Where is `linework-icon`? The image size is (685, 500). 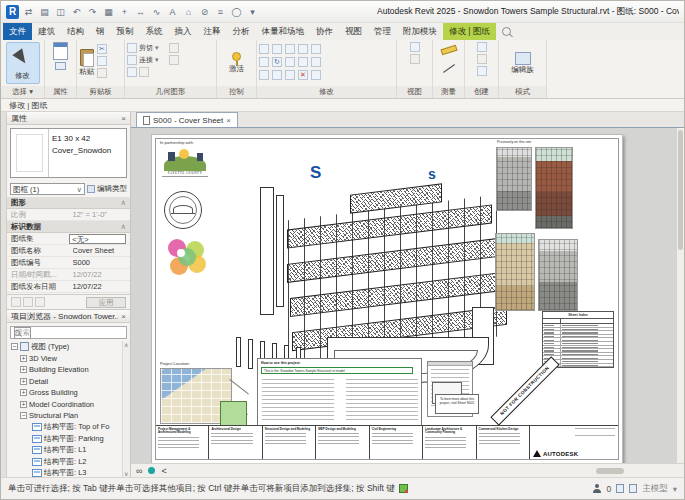
linework-icon is located at coordinates (415, 47).